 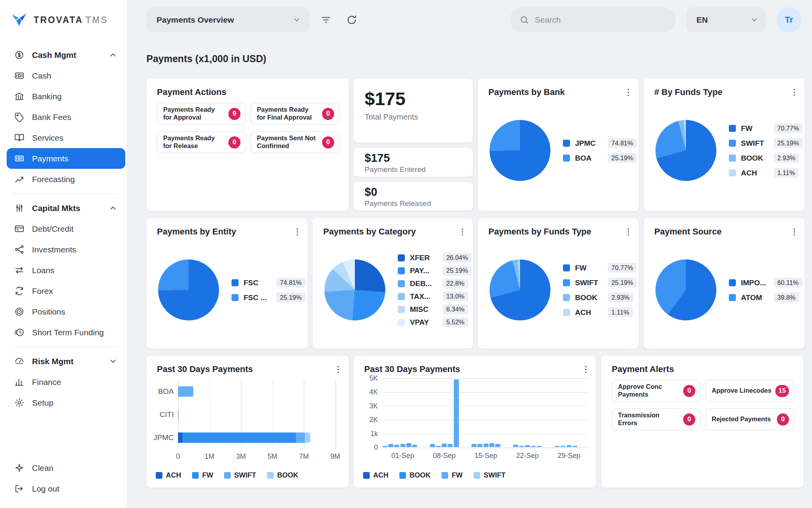 I want to click on x-tick-label: 01-Sep, so click(x=403, y=456).